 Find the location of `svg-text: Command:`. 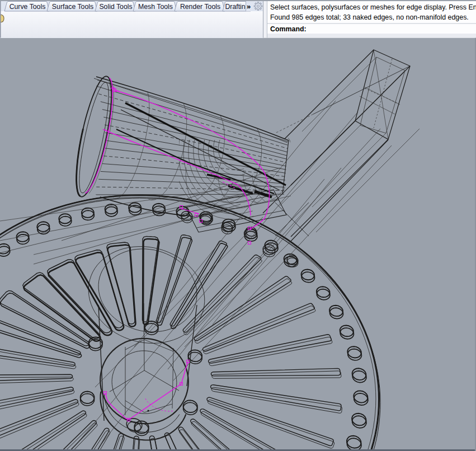

svg-text: Command: is located at coordinates (289, 29).